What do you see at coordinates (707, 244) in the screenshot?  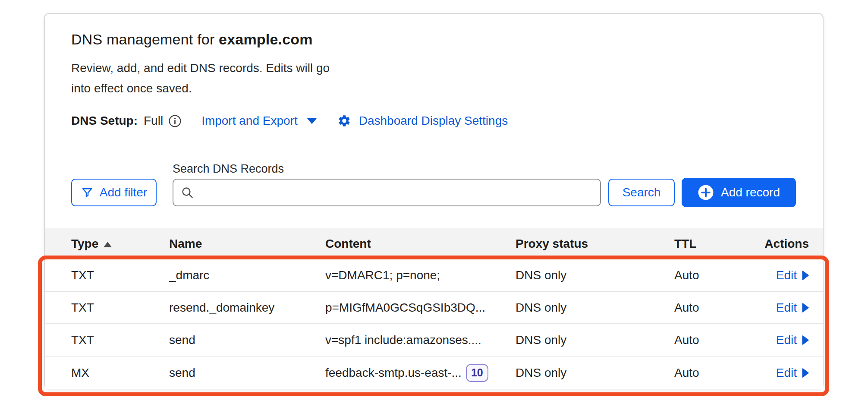 I see `column-header-ttl: TTL` at bounding box center [707, 244].